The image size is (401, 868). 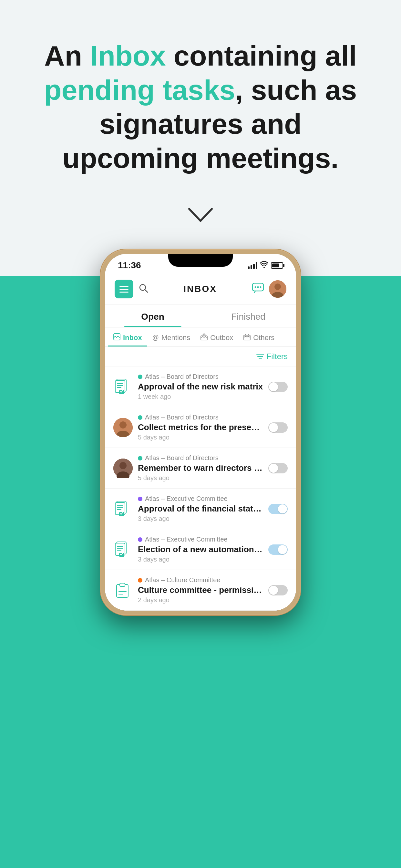 What do you see at coordinates (266, 266) in the screenshot?
I see `status-icons` at bounding box center [266, 266].